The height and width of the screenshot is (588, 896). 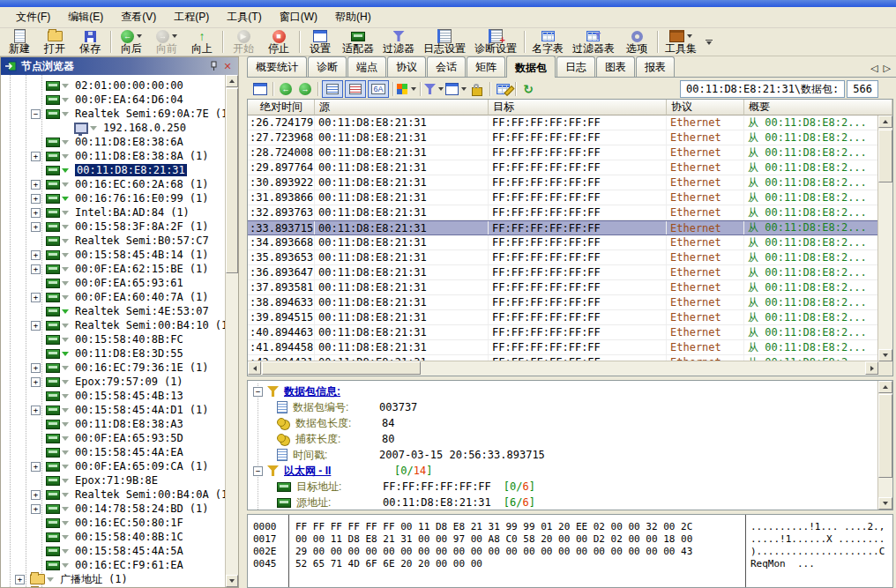 I want to click on tree-item: +Intel:BA:AD:84(1), so click(x=113, y=212).